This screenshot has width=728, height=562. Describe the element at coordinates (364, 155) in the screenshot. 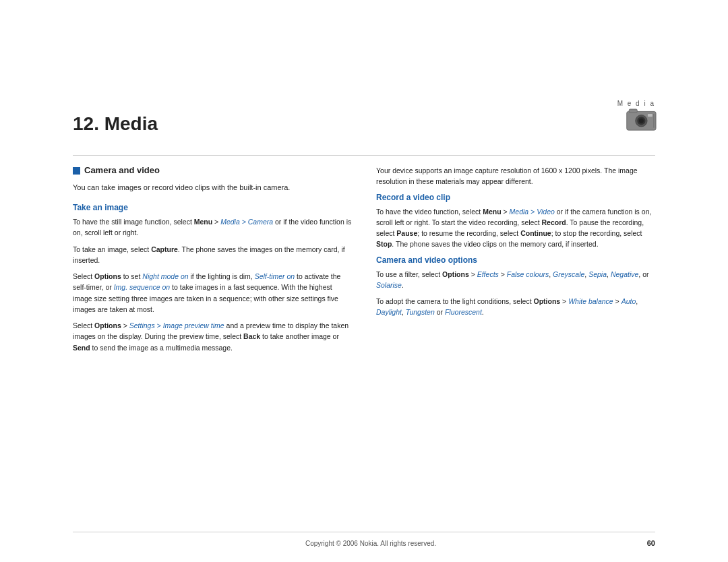

I see `divider` at that location.